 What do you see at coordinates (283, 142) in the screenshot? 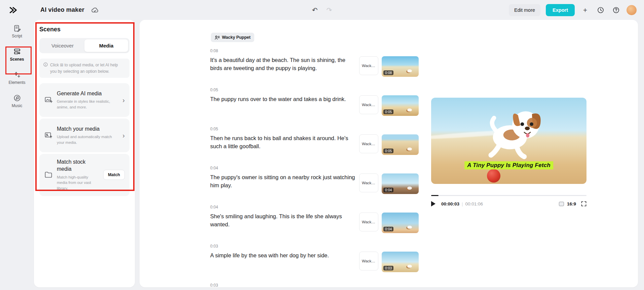
I see `scene-text: Then he runs back to his ball and shakes…` at bounding box center [283, 142].